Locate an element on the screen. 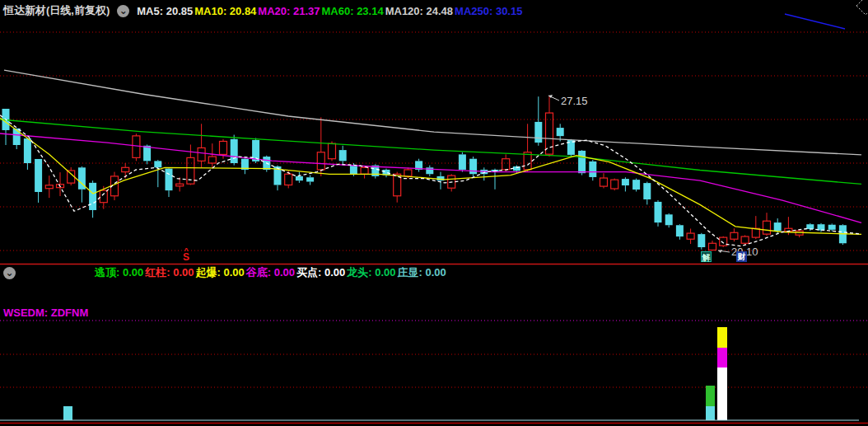 This screenshot has width=868, height=426. price-high-annotation: 27.15 is located at coordinates (575, 101).